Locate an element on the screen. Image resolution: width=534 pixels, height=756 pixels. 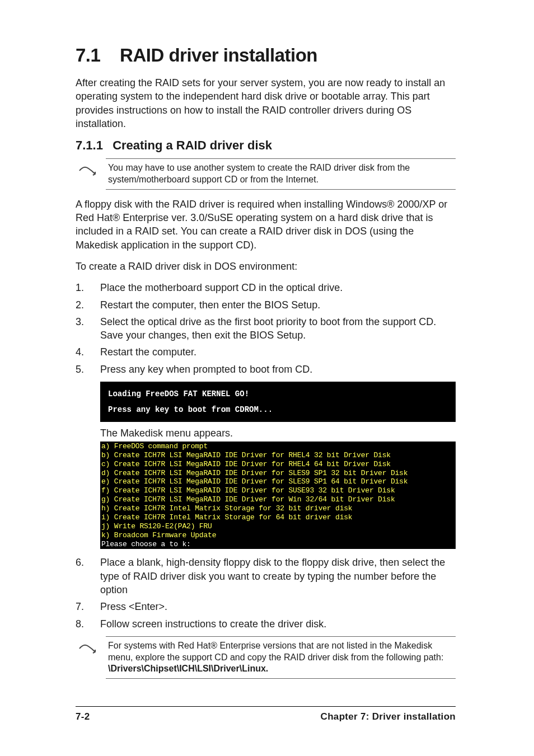
section-title: 7.1 RAID driver installation is located at coordinates (265, 55).